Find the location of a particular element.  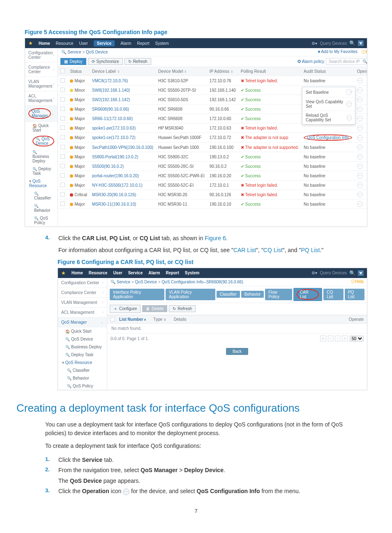

nav-user: User is located at coordinates (118, 273).